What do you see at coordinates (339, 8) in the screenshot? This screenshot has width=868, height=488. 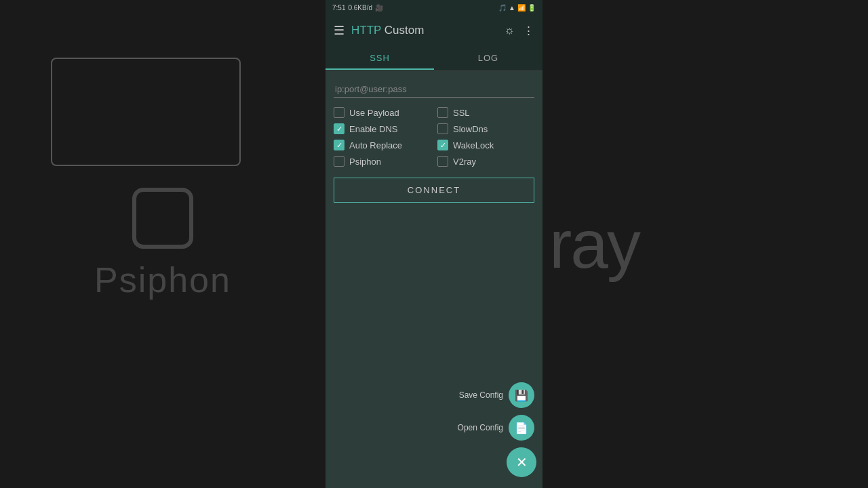 I see `status-time: 7:51` at bounding box center [339, 8].